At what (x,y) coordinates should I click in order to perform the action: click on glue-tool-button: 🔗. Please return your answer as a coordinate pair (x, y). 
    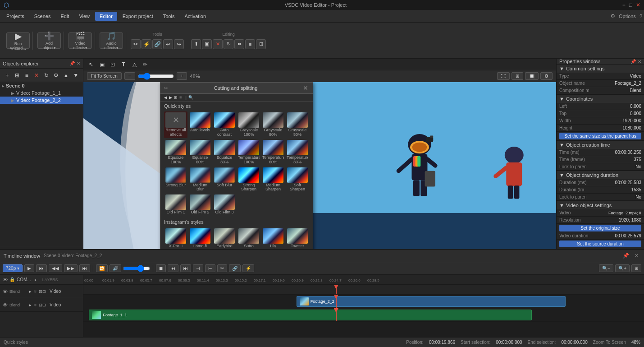
    Looking at the image, I should click on (157, 44).